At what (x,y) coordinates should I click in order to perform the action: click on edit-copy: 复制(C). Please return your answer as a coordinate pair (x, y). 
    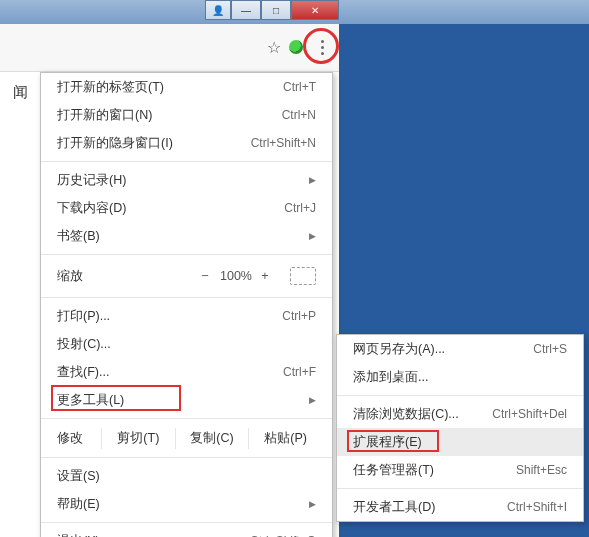
    Looking at the image, I should click on (212, 438).